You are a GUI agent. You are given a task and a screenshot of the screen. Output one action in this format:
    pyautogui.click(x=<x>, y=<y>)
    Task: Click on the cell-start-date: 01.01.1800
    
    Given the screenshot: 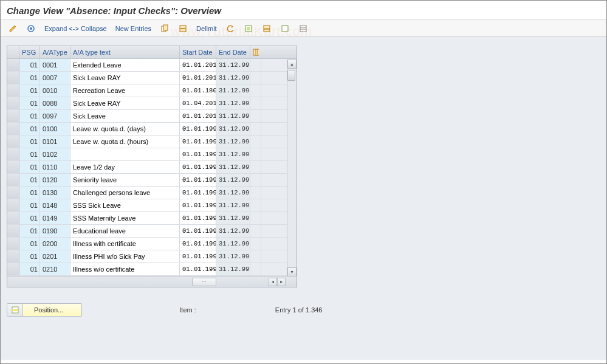 What is the action you would take?
    pyautogui.click(x=198, y=91)
    